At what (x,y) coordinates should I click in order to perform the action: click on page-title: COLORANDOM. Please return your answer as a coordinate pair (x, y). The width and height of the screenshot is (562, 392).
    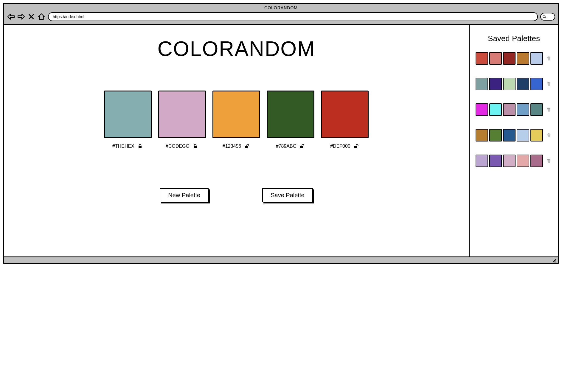
    Looking at the image, I should click on (236, 49).